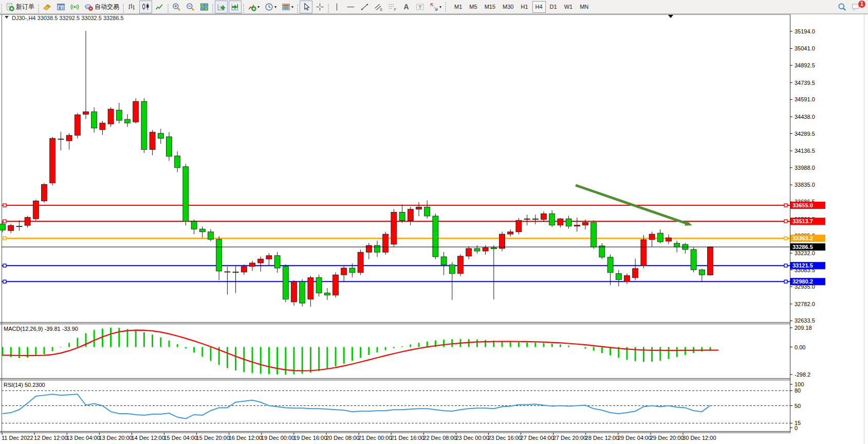 This screenshot has width=868, height=444. Describe the element at coordinates (359, 437) in the screenshot. I see `time-axis: 11 Dec 202212 Dec 12:0013 Dec 04:0013 De…` at that location.